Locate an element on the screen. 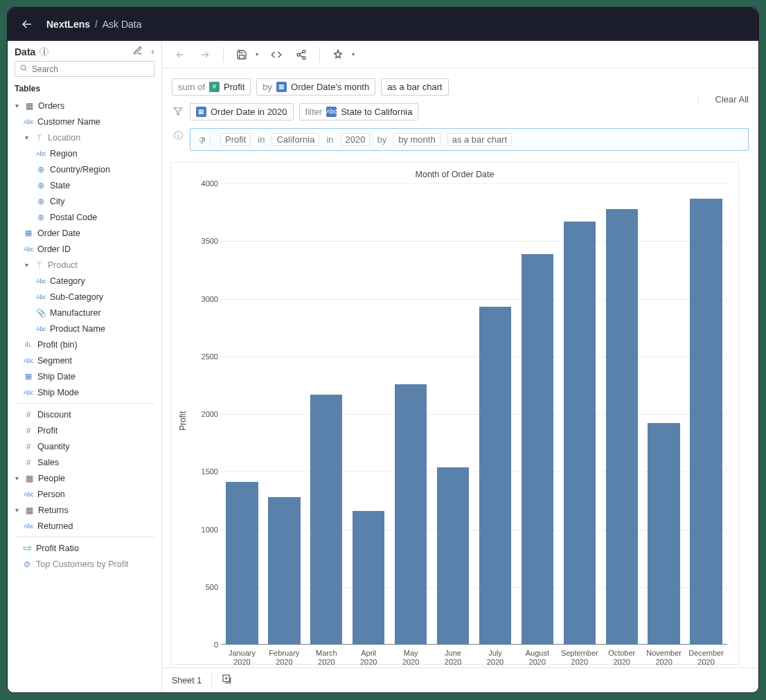 This screenshot has height=700, width=766. hierarchy-icon: ᛘ is located at coordinates (39, 138).